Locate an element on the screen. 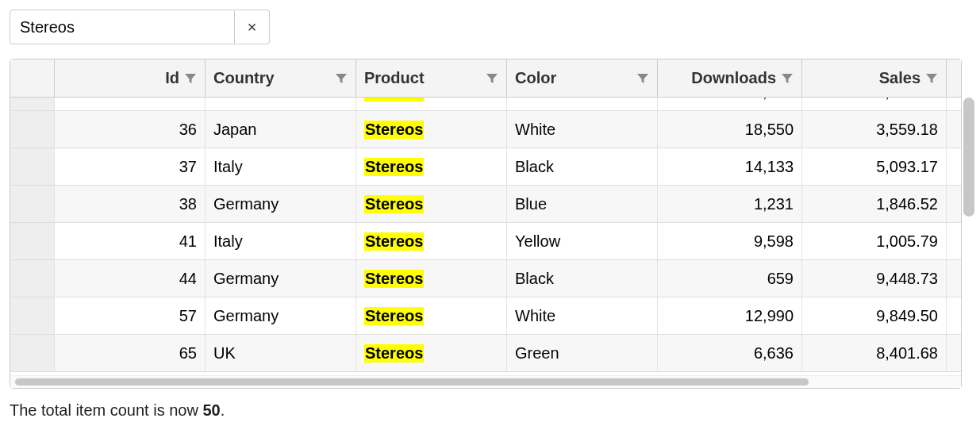  column-header-sales: Sales is located at coordinates (874, 78).